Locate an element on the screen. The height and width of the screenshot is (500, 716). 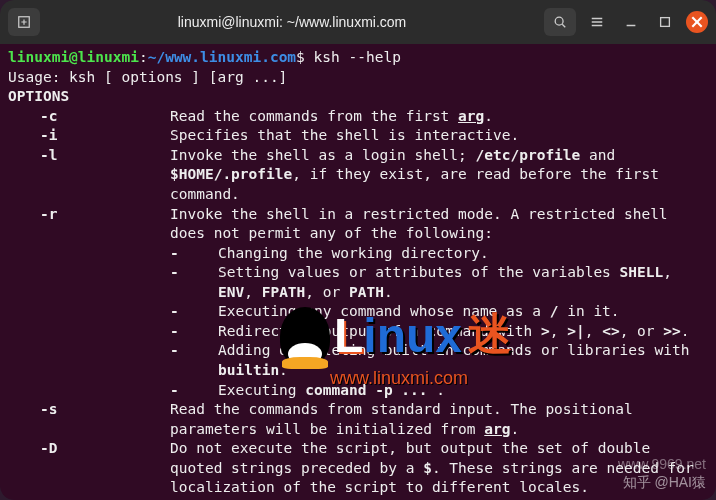
window-title: linuxmi@linuxmi: ~/www.linuxmi.com is located at coordinates (292, 22).